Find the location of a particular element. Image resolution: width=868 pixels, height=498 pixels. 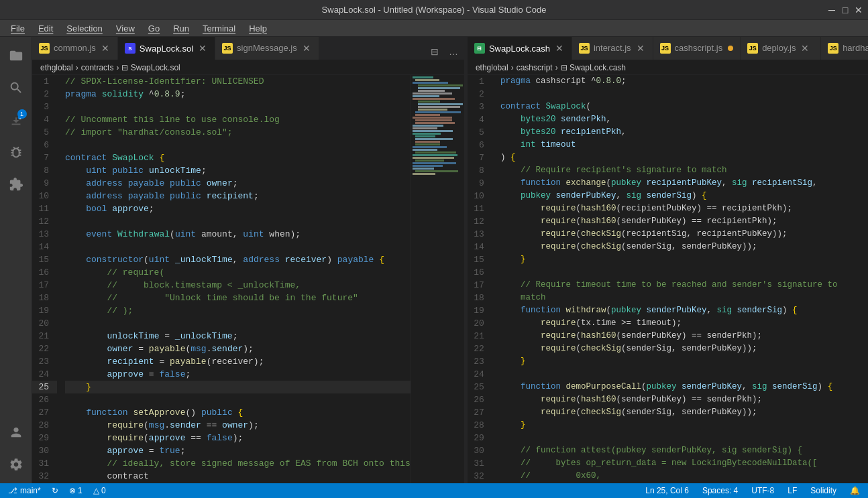

breadcrumb-ethglobal: ethglobal is located at coordinates (56, 68).